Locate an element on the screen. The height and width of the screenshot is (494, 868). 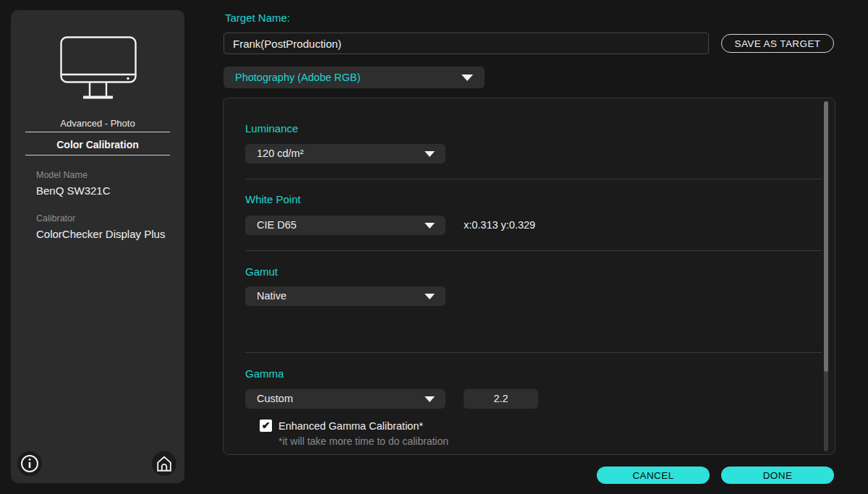
enhanced-gamma-checkbox is located at coordinates (266, 425).